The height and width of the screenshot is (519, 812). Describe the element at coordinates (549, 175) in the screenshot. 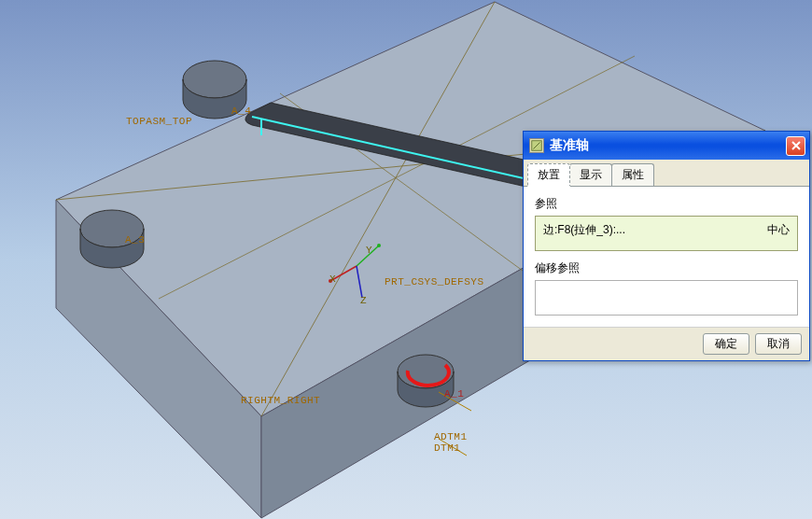

I see `tab-place: 放置` at that location.